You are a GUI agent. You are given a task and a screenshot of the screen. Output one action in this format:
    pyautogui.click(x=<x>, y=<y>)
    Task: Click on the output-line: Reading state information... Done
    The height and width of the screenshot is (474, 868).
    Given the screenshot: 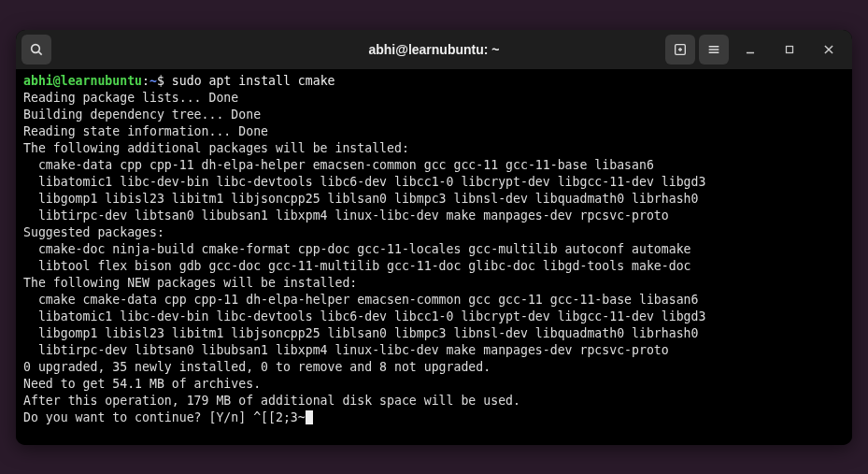 What is the action you would take?
    pyautogui.click(x=146, y=131)
    